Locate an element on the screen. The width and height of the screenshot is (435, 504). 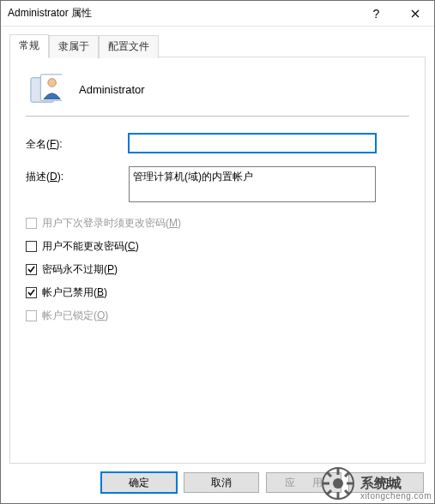
fullname-input is located at coordinates (252, 143).